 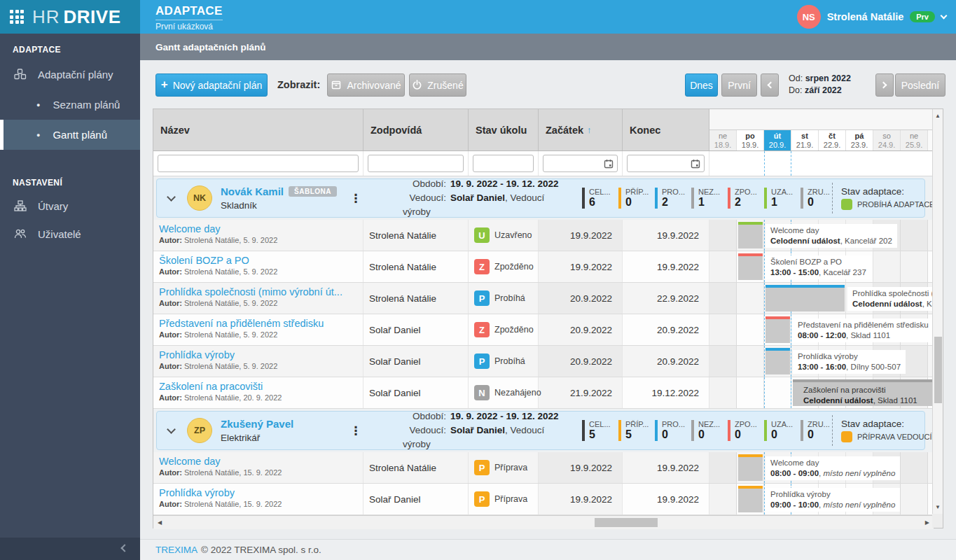 What do you see at coordinates (258, 272) in the screenshot?
I see `task-author: Autor:Strolená Natálie, 5. 9. 2022` at bounding box center [258, 272].